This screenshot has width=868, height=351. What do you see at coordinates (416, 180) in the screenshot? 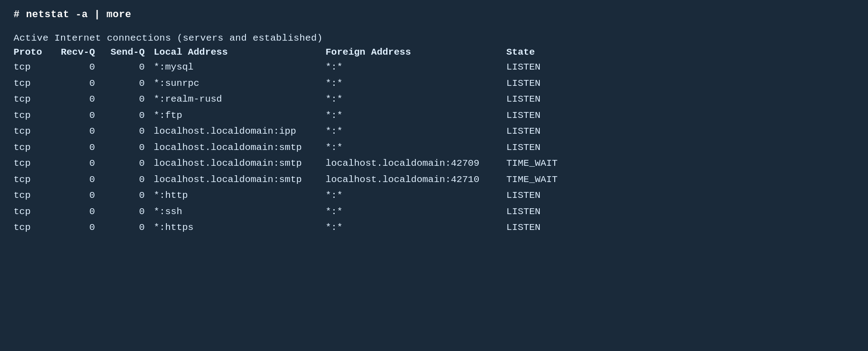
I see `cell-foreign: localhost.localdomain:42710` at bounding box center [416, 180].